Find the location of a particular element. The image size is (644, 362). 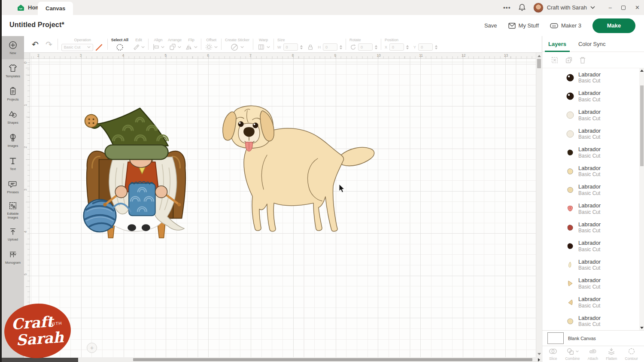

operation-label: Operation is located at coordinates (83, 40).